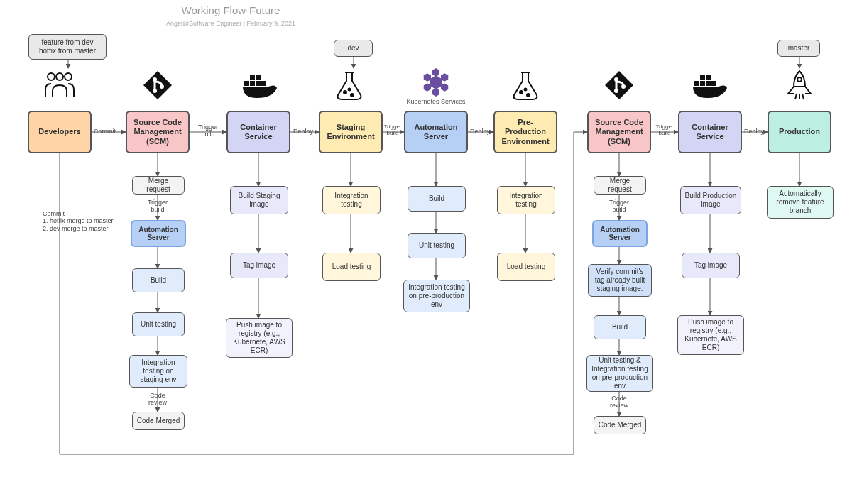 The height and width of the screenshot is (504, 852). I want to click on production-node: Production, so click(799, 132).